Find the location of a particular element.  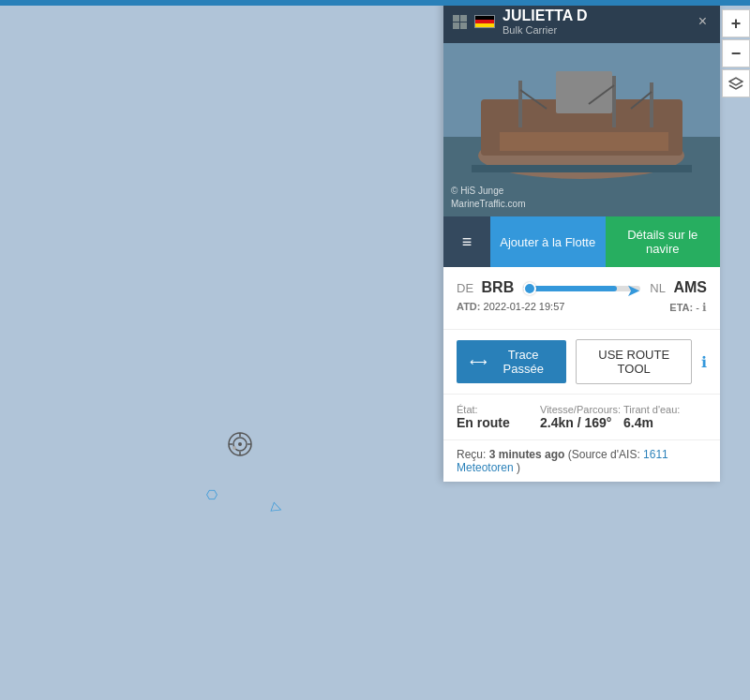

received-time: 3 minutes ago is located at coordinates (527, 454).